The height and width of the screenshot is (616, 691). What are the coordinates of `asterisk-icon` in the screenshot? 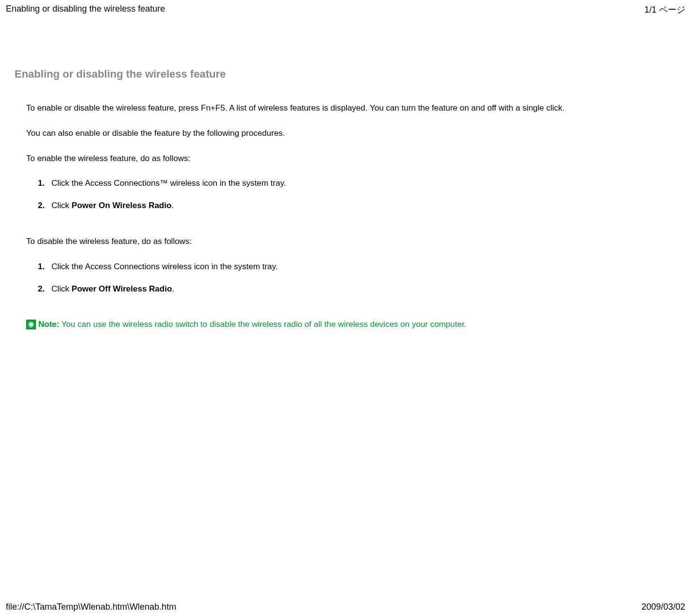 It's located at (31, 324).